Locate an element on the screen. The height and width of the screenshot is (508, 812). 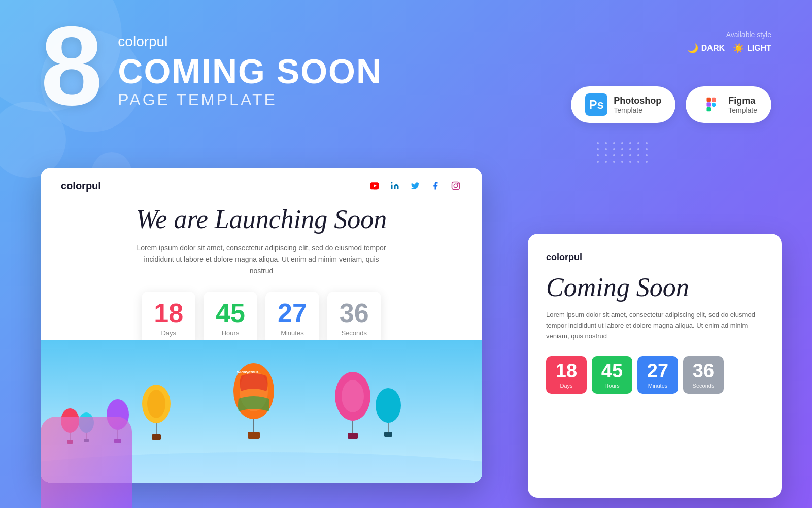
countdown-timer: 18 Days 45 Hours 27 Minutes 36 Seconds is located at coordinates (261, 318).